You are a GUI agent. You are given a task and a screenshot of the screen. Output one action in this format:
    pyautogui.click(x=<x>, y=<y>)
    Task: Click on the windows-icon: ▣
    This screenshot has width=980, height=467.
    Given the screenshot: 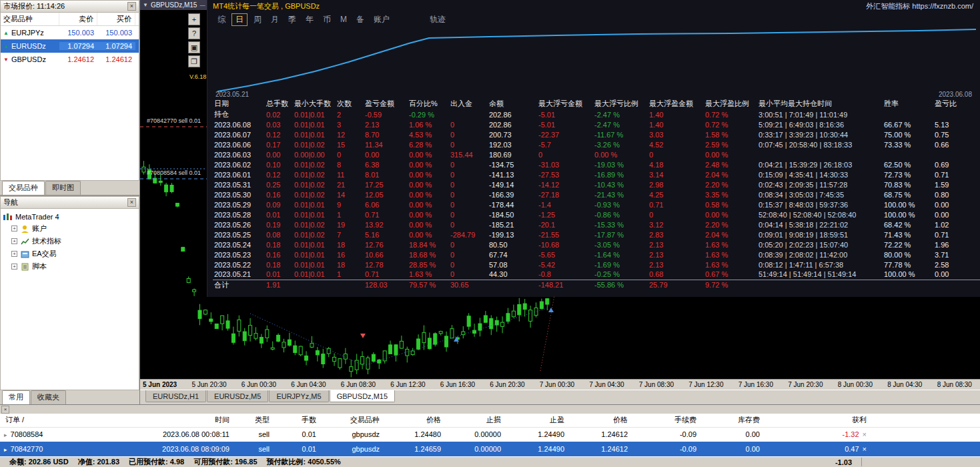 What is the action you would take?
    pyautogui.click(x=194, y=47)
    